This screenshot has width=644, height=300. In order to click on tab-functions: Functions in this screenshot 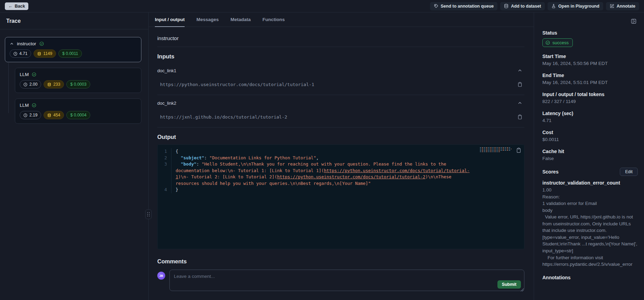, I will do `click(274, 19)`.